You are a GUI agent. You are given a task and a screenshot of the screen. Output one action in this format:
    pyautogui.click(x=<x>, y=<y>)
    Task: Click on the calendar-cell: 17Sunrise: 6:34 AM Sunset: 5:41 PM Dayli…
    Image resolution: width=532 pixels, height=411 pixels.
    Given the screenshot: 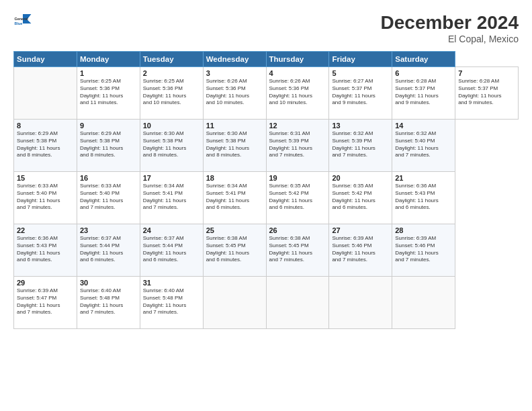 What is the action you would take?
    pyautogui.click(x=171, y=198)
    